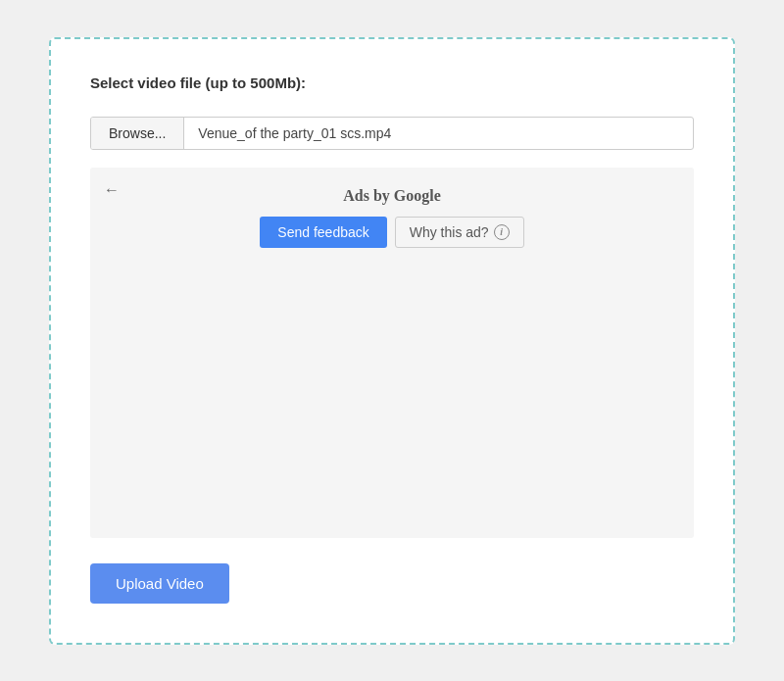 Image resolution: width=784 pixels, height=681 pixels. Describe the element at coordinates (392, 196) in the screenshot. I see `ads-by-google-label: Ads by Google` at that location.